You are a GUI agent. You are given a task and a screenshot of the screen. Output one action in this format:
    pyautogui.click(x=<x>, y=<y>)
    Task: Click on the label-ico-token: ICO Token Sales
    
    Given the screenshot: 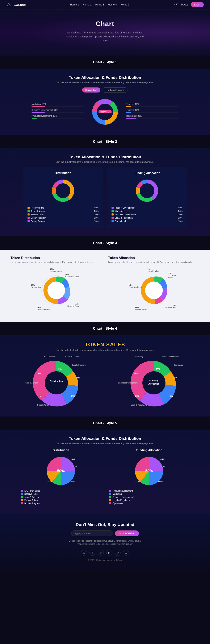 What is the action you would take?
    pyautogui.click(x=72, y=356)
    